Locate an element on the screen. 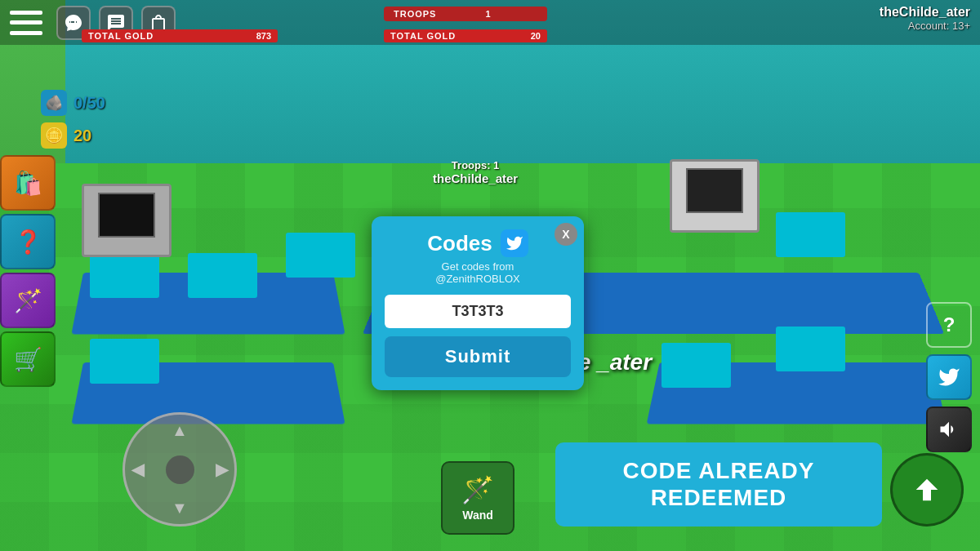 The height and width of the screenshot is (551, 980). dpad-left-arrow: ◀ is located at coordinates (137, 469).